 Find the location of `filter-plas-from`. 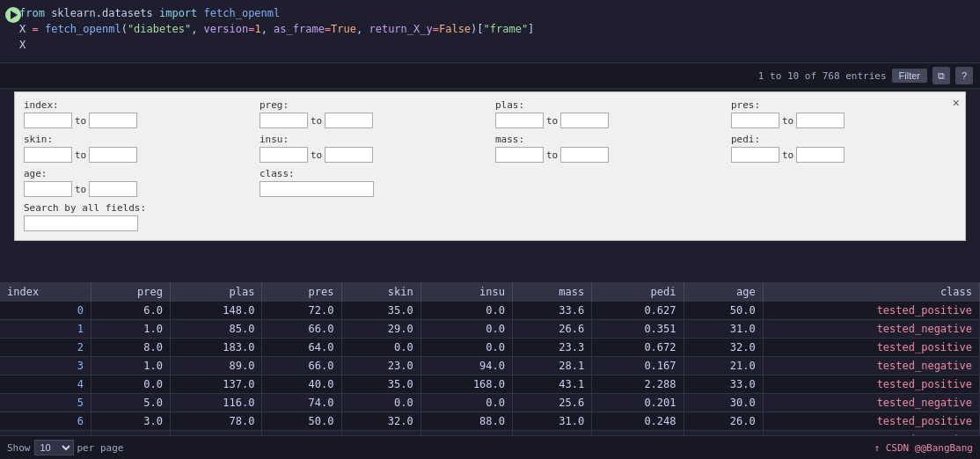

filter-plas-from is located at coordinates (519, 120).